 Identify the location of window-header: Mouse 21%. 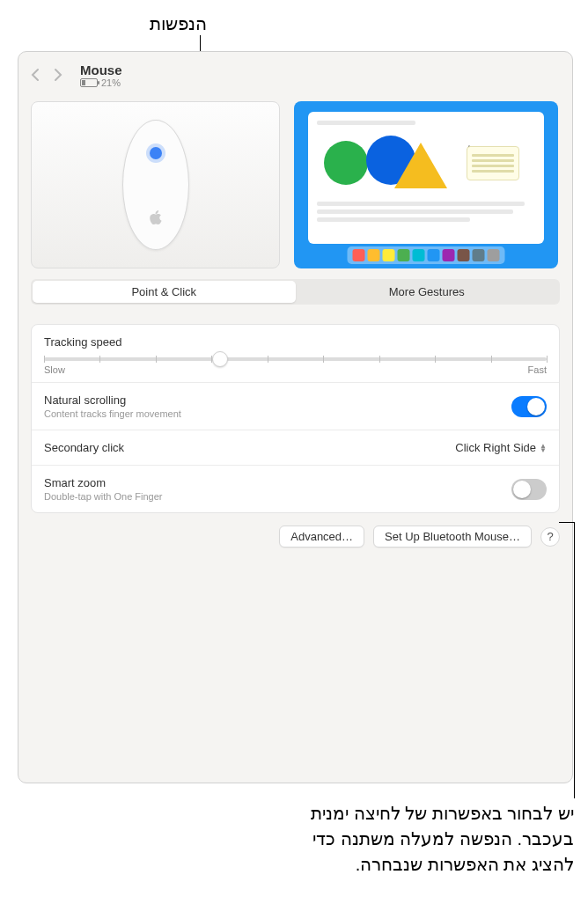
(296, 75).